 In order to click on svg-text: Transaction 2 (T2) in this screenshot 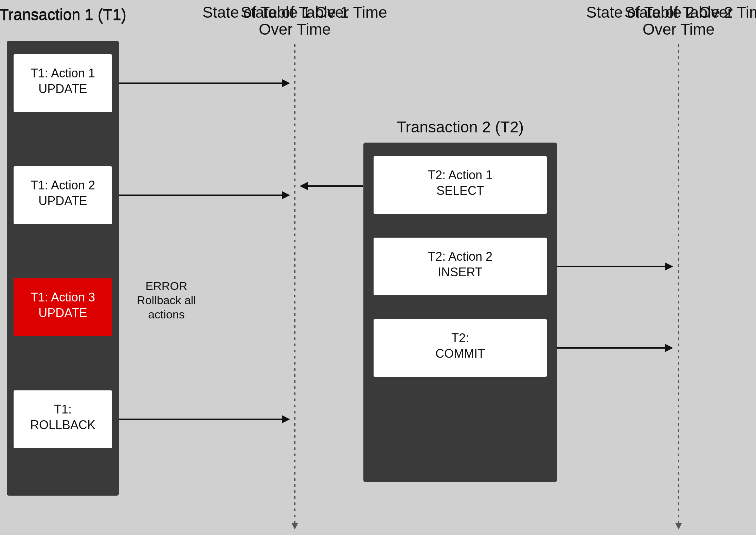, I will do `click(460, 127)`.